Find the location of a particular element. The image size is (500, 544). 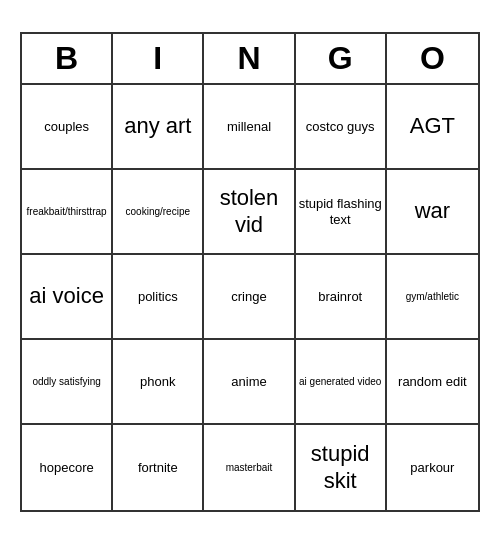

cell-text-19: random edit is located at coordinates (432, 382).